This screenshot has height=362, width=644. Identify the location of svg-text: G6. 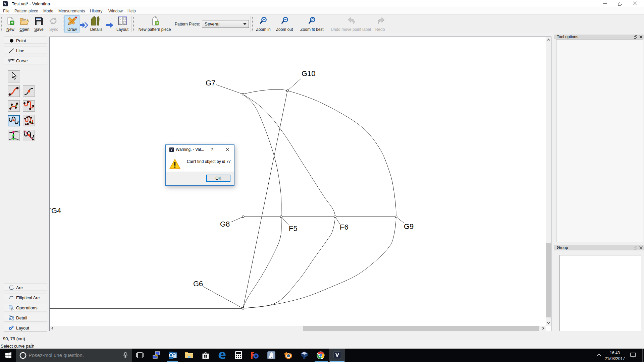
(198, 284).